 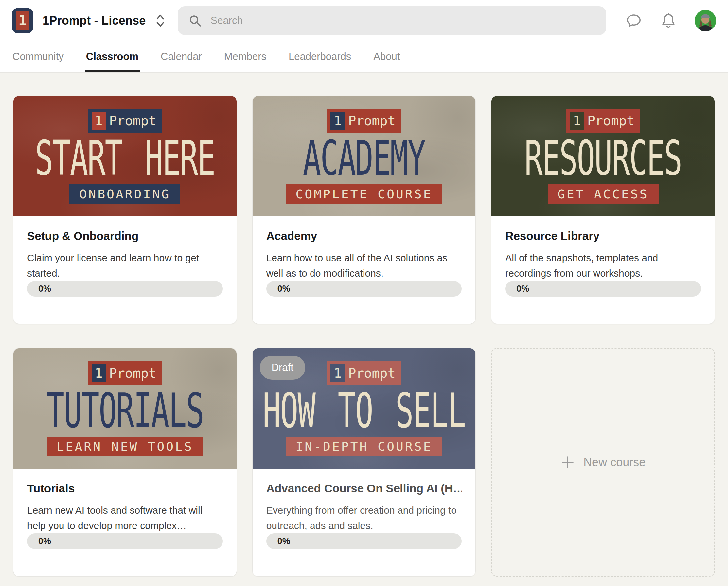 What do you see at coordinates (392, 21) in the screenshot?
I see `search-bar` at bounding box center [392, 21].